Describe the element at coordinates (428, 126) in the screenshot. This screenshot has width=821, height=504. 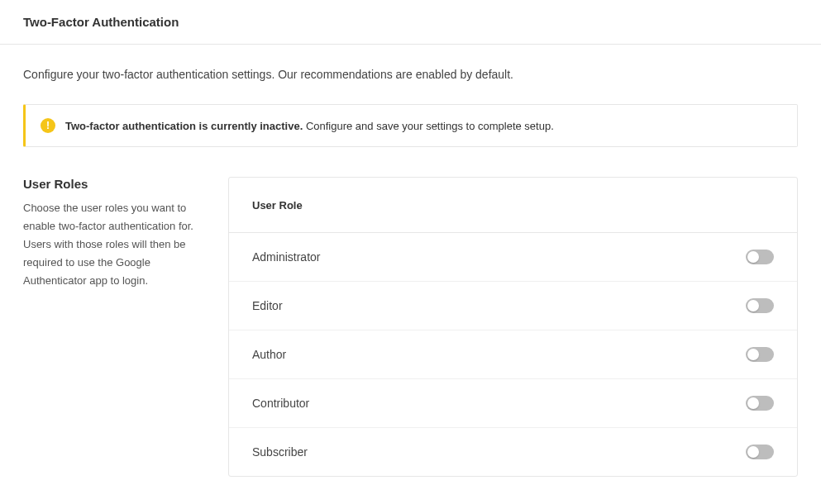
I see `notice-rest: Configure and save your settings to comp…` at that location.